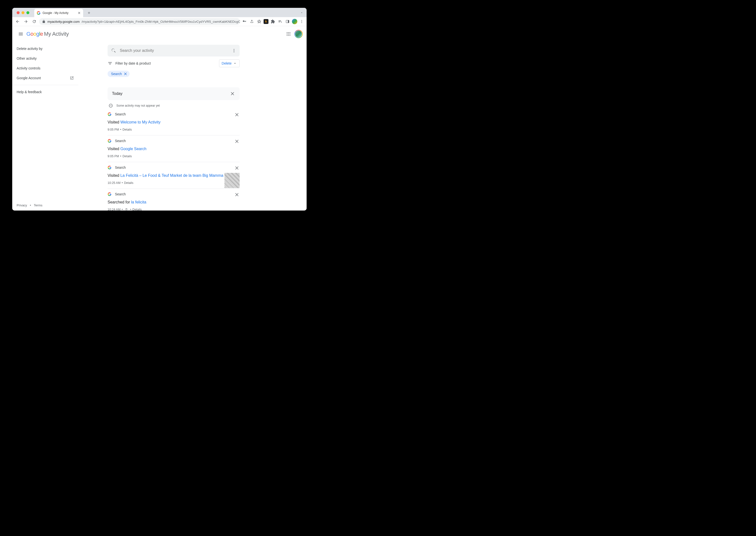 The image size is (756, 536). What do you see at coordinates (174, 156) in the screenshot?
I see `activity-meta: 9:05 PM•Details` at bounding box center [174, 156].